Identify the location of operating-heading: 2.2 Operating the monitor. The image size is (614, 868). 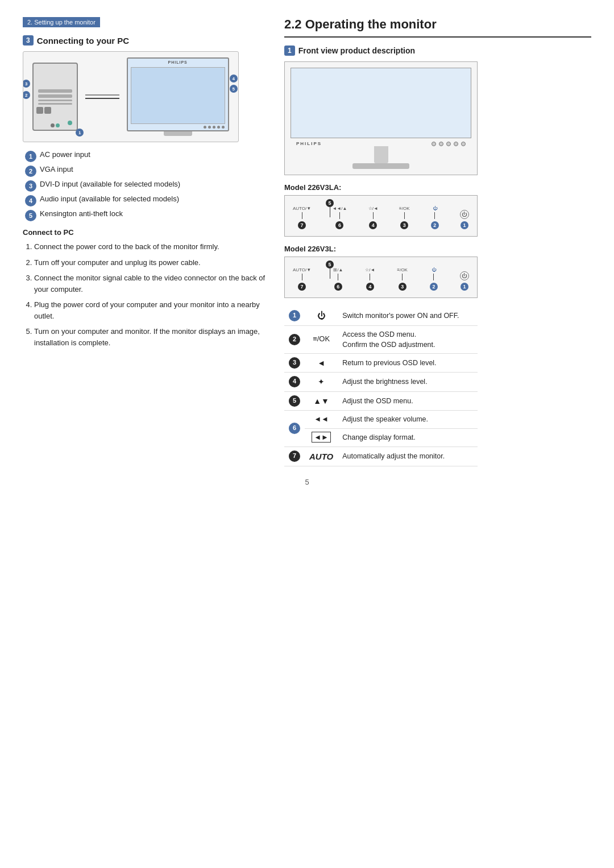
(438, 27).